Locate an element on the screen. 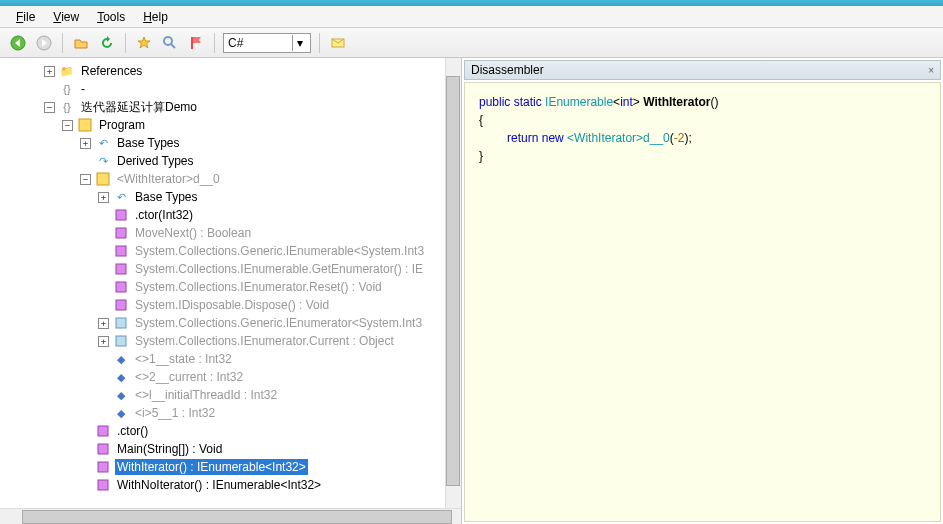 The image size is (943, 524). tree-label: References is located at coordinates (112, 71).